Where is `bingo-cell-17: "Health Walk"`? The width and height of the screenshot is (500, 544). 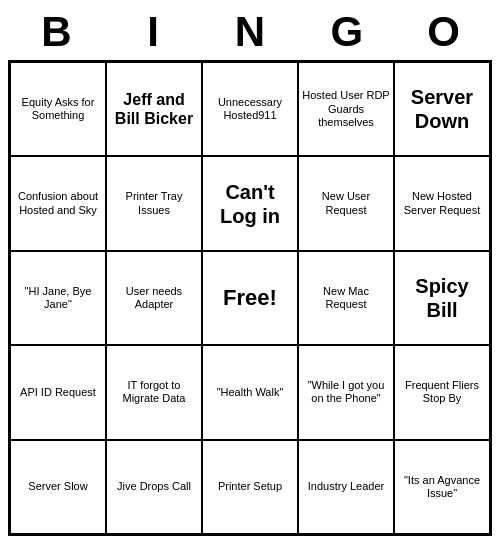
bingo-cell-17: "Health Walk" is located at coordinates (250, 392).